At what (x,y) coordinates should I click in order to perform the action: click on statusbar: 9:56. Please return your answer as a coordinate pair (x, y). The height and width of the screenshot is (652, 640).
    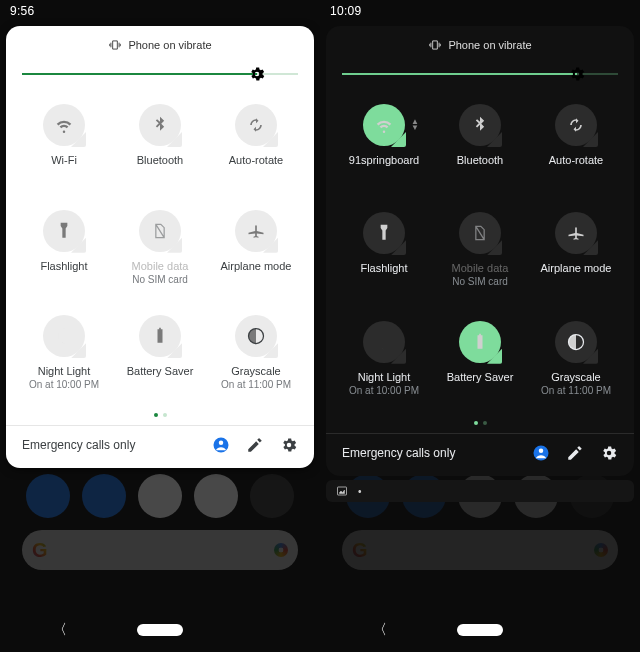
    Looking at the image, I should click on (160, 12).